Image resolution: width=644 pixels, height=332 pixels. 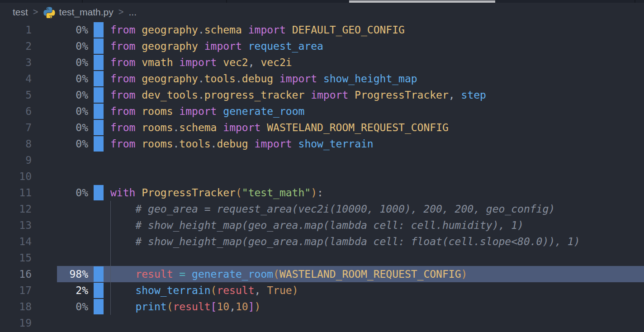 I want to click on line-number: 2, so click(x=16, y=46).